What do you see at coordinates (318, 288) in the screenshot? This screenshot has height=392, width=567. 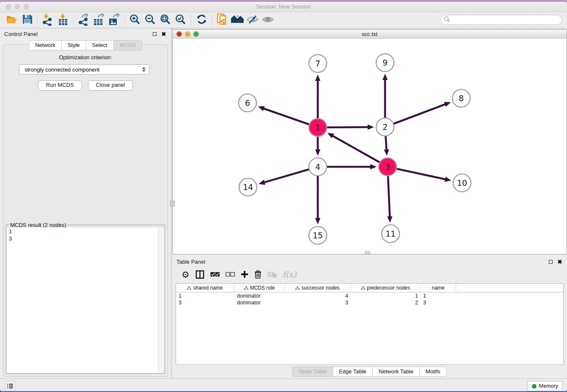 I see `column-header-successor-nodes: successor nodes` at bounding box center [318, 288].